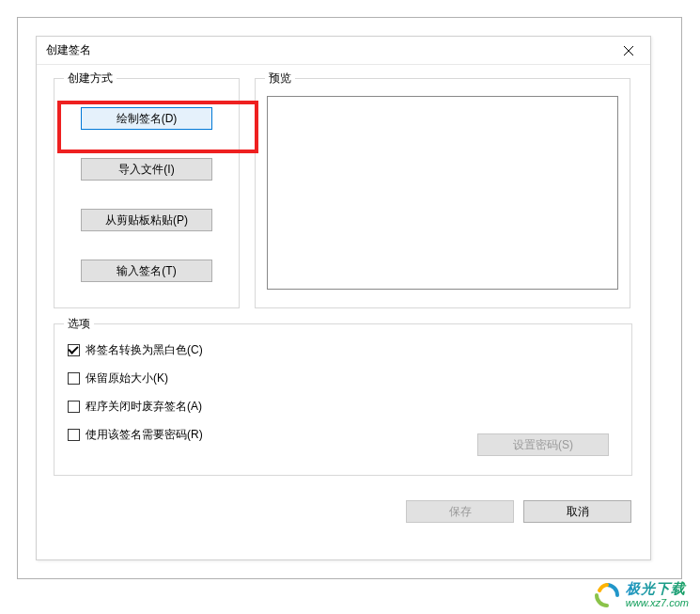  I want to click on dialog-buttons: 保存 取消, so click(344, 512).